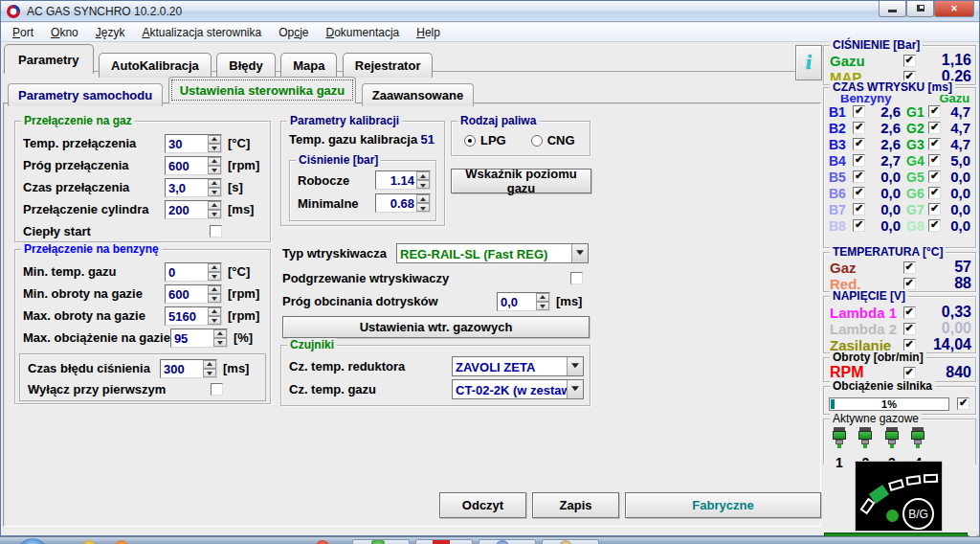  Describe the element at coordinates (65, 33) in the screenshot. I see `menu-okno: Okno` at that location.